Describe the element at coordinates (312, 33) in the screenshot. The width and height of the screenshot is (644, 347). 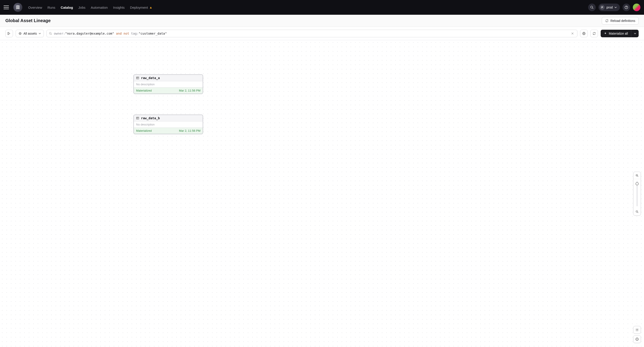
I see `search-input: owner:"nora.dagster@example.com" and not…` at that location.